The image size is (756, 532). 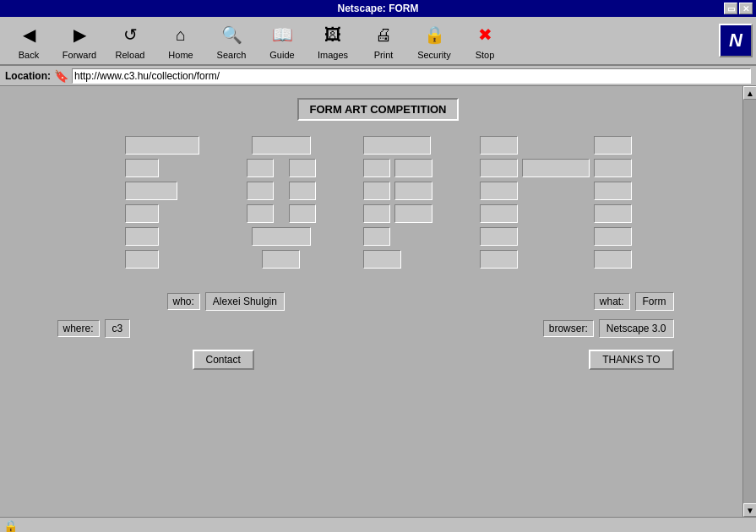 What do you see at coordinates (260, 168) in the screenshot?
I see `input-o2a` at bounding box center [260, 168].